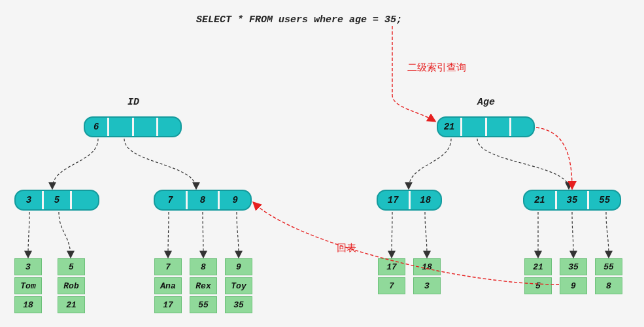 The image size is (644, 327). What do you see at coordinates (28, 267) in the screenshot?
I see `leaf-key: 3` at bounding box center [28, 267].